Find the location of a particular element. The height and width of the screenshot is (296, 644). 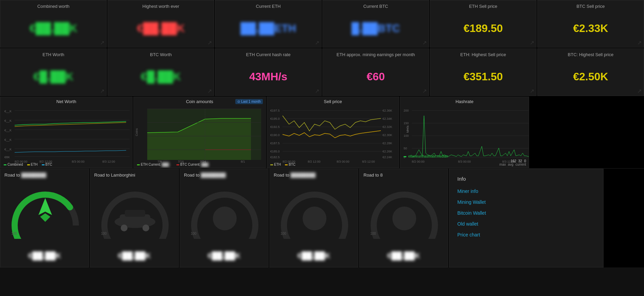

btc-worth-title: BTC Worth is located at coordinates (161, 54).